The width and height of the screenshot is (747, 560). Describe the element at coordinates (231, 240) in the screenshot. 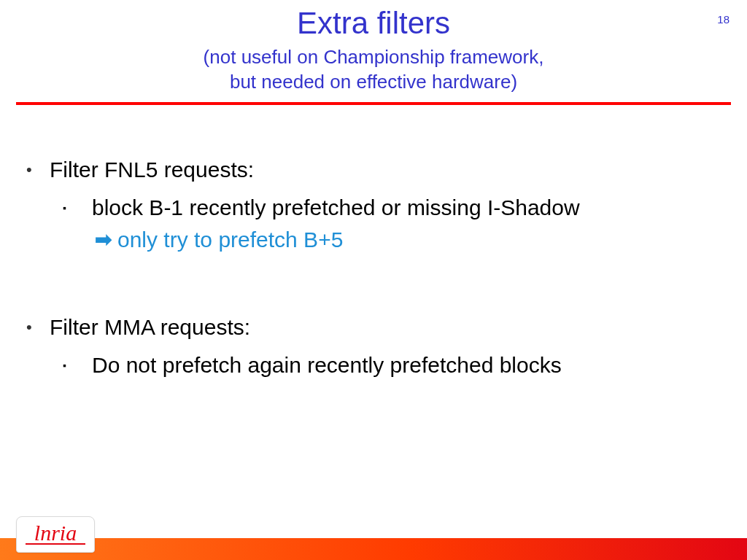

I see `arrow-text: only try to prefetch B+5` at that location.